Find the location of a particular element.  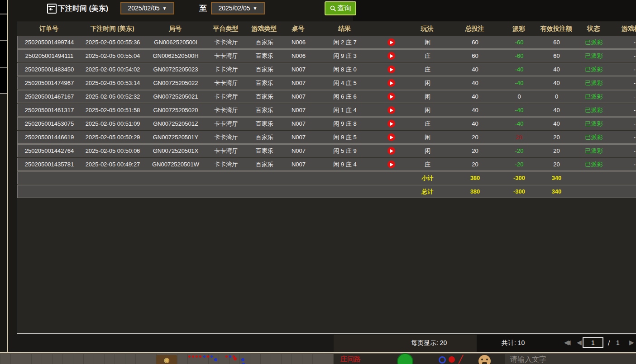

column-header: 游戏模式 is located at coordinates (624, 29).